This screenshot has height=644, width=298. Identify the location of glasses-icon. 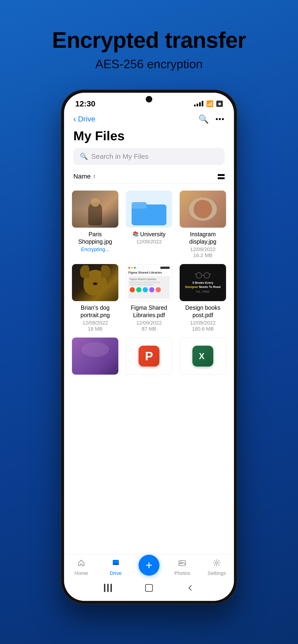
(203, 276).